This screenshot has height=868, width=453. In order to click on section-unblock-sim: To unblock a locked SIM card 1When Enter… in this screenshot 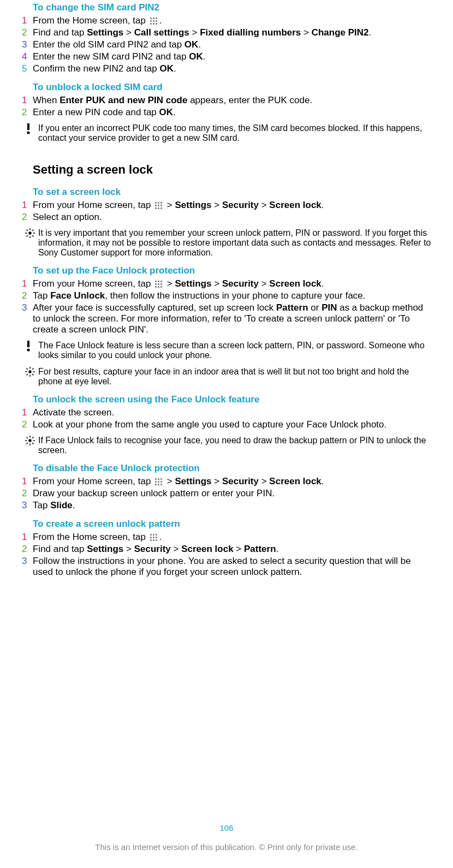, I will do `click(226, 112)`.